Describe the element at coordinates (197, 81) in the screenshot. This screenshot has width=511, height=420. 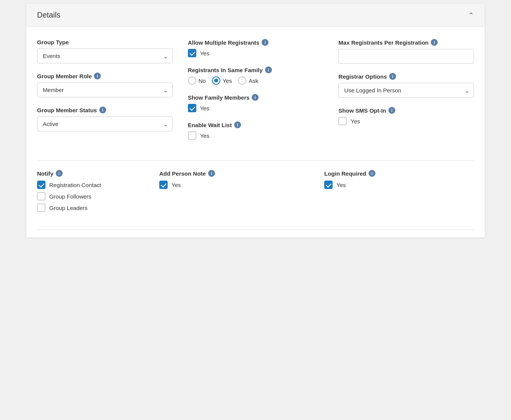
I see `radio-no-item: No` at that location.